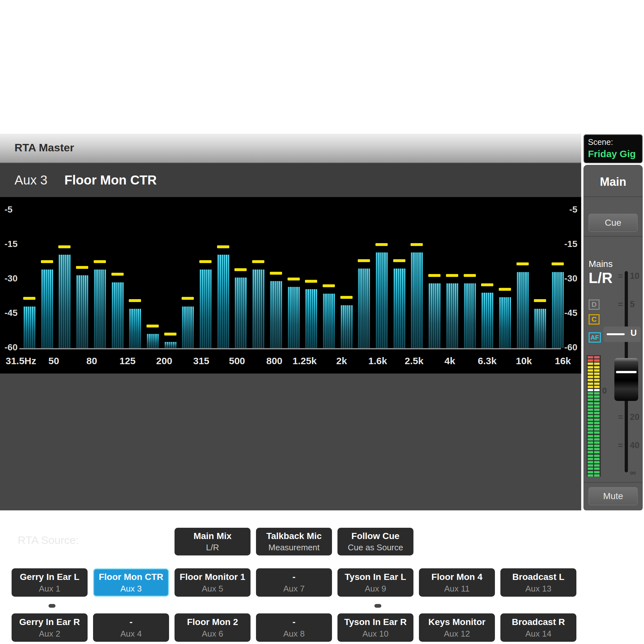  What do you see at coordinates (626, 379) in the screenshot?
I see `fader-knob` at bounding box center [626, 379].